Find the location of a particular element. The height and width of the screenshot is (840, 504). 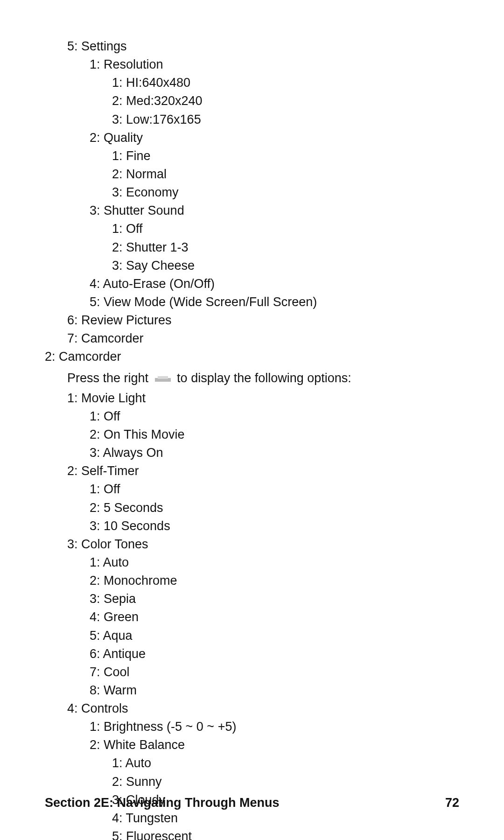

softkey-icon is located at coordinates (163, 378).